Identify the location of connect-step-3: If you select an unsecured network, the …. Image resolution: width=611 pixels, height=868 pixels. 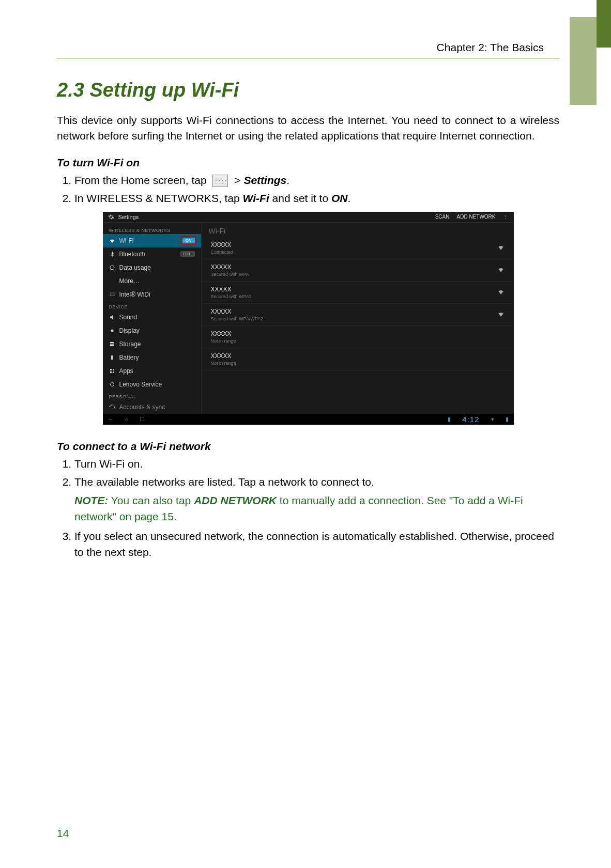
(317, 545).